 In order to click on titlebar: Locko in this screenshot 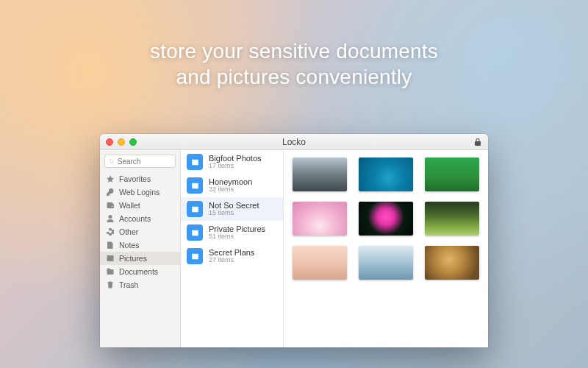, I will do `click(294, 142)`.